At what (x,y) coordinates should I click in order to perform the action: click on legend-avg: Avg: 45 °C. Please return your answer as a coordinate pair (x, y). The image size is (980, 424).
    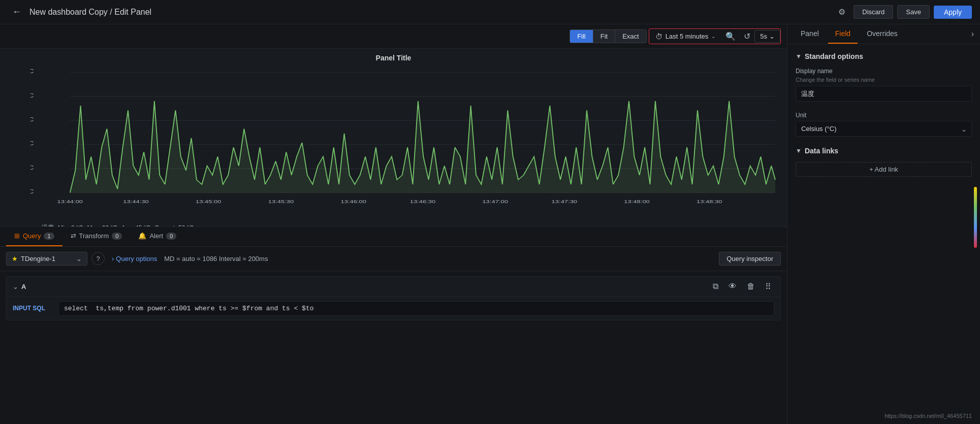
    Looking at the image, I should click on (136, 225).